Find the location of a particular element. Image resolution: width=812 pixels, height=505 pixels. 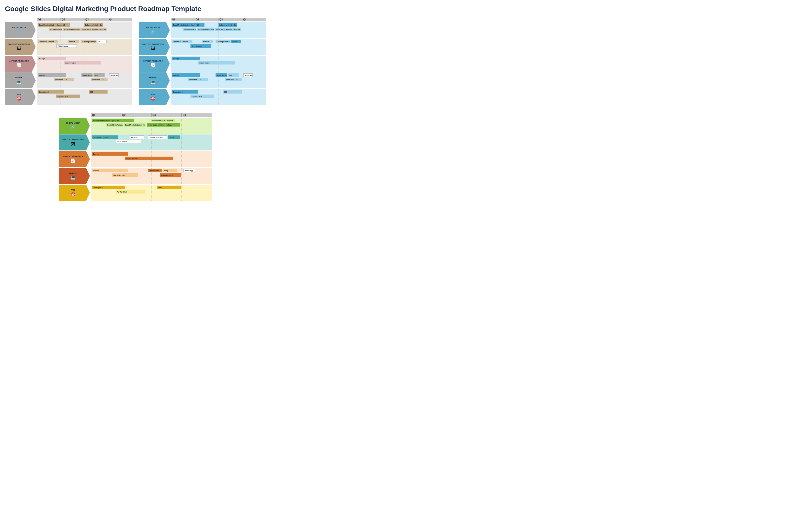

task-line: Pay-Per-Click is located at coordinates (152, 192).